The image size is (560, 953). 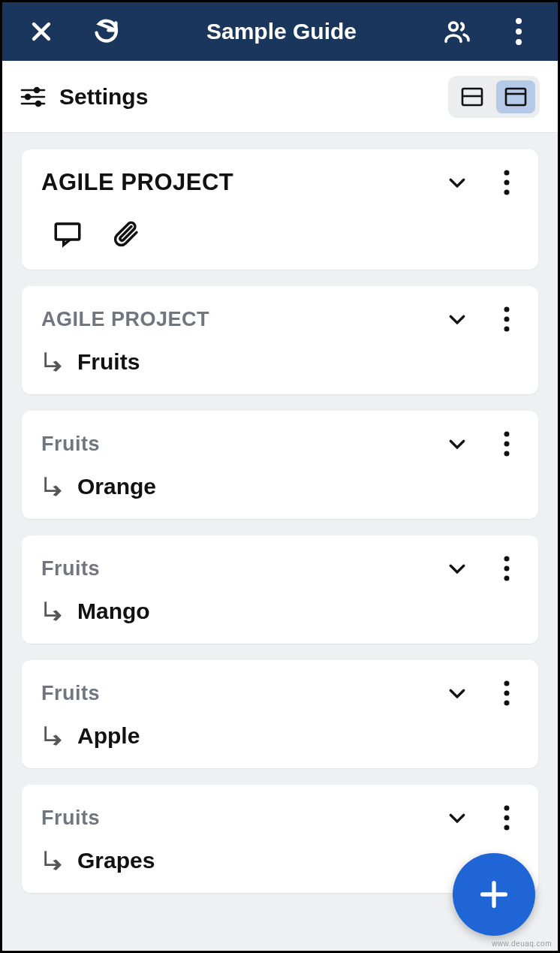 I want to click on attachment-icon, so click(x=126, y=234).